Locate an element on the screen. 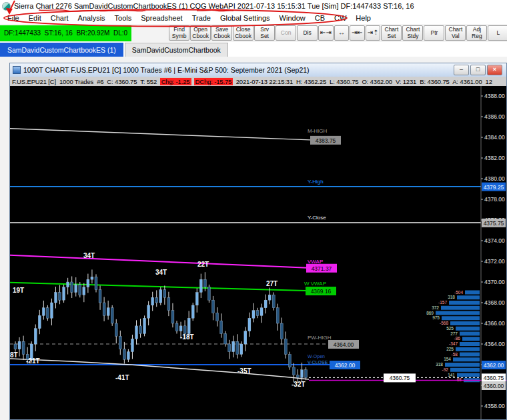 This screenshot has width=507, height=420. app-titlebar: Sierra Chart 2276 SamDavidCustomChartboo… is located at coordinates (254, 6).